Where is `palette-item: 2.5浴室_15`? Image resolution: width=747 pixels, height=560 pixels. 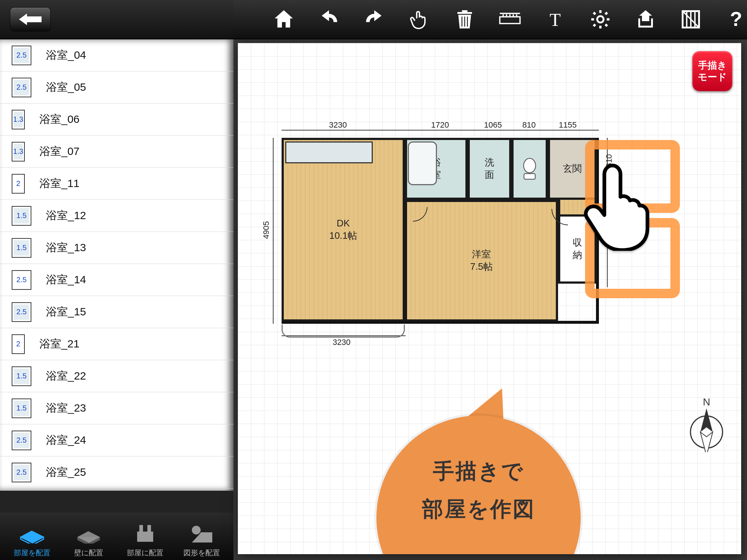 palette-item: 2.5浴室_15 is located at coordinates (117, 312).